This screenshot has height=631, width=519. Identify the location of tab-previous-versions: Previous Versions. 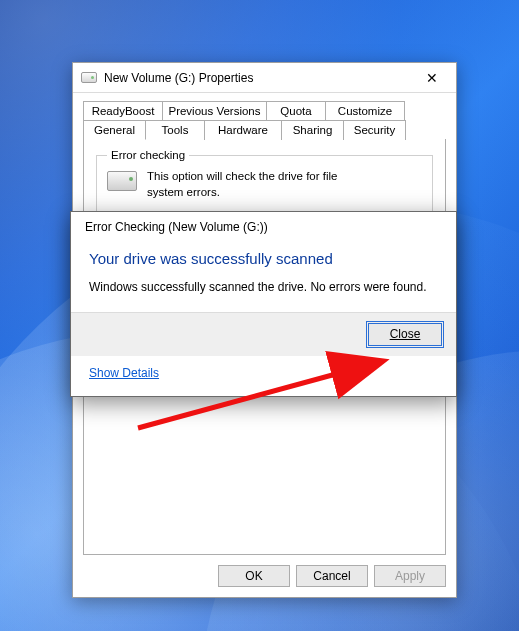
(214, 111).